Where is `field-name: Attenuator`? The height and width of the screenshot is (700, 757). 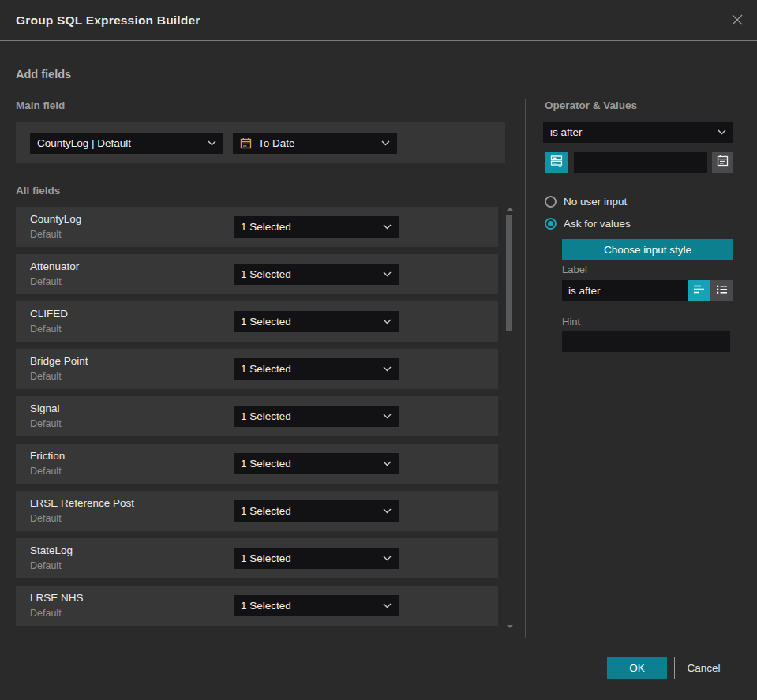 field-name: Attenuator is located at coordinates (54, 267).